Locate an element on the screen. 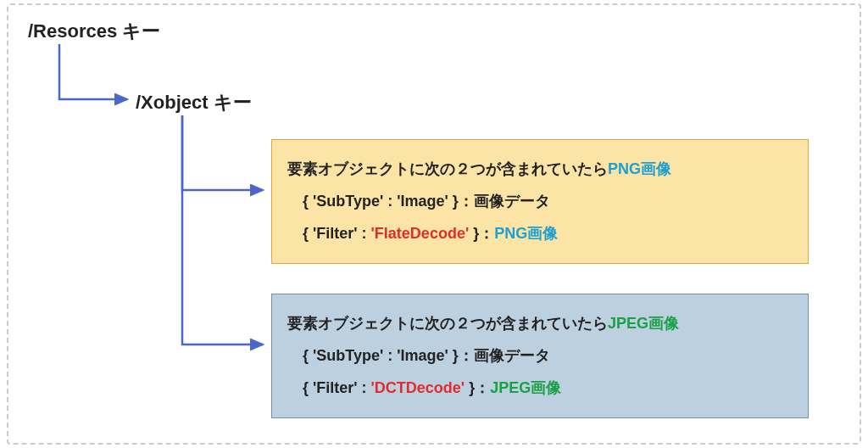  jpeg-line1-suffix: JPEG画像 is located at coordinates (643, 323).